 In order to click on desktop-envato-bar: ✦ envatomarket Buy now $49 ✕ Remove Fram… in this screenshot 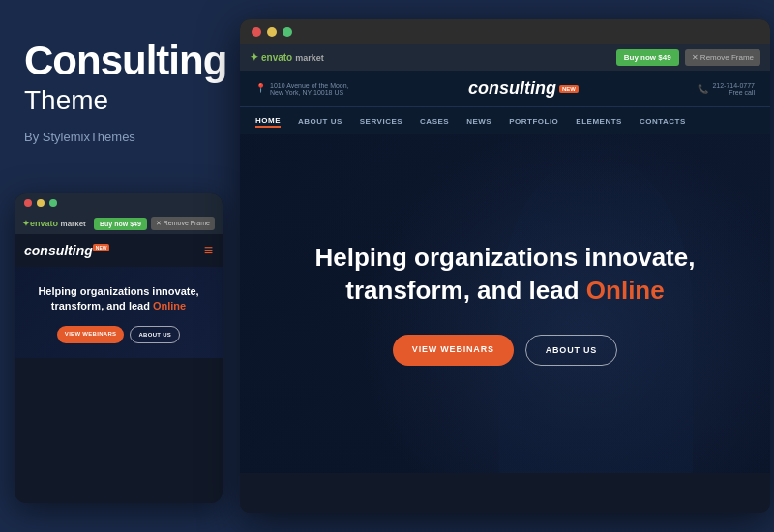, I will do `click(505, 58)`.